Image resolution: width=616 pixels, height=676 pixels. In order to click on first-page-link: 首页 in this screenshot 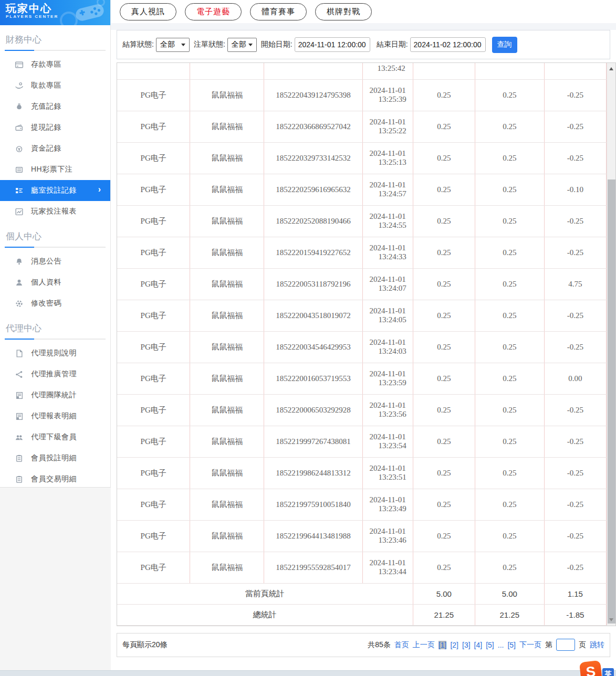, I will do `click(402, 645)`.